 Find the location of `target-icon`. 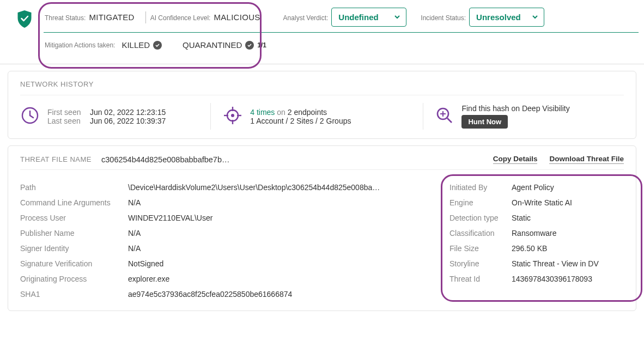

target-icon is located at coordinates (233, 117).